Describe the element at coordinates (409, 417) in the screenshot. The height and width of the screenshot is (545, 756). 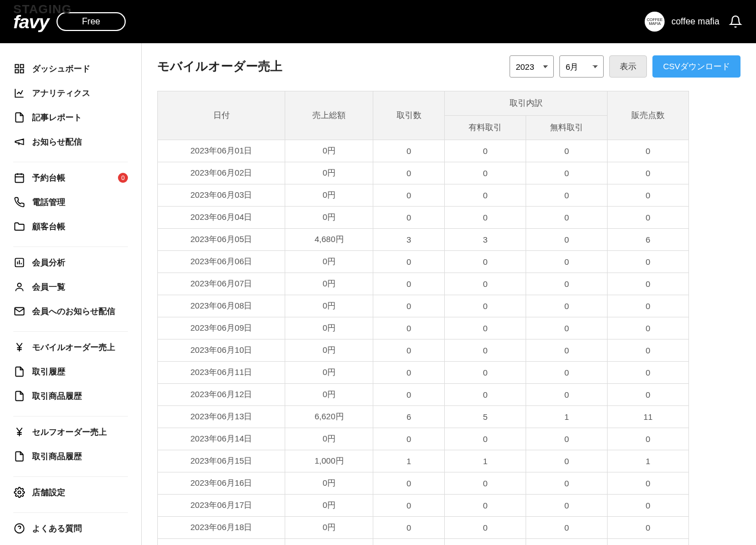
I see `cell-tx: 6` at that location.